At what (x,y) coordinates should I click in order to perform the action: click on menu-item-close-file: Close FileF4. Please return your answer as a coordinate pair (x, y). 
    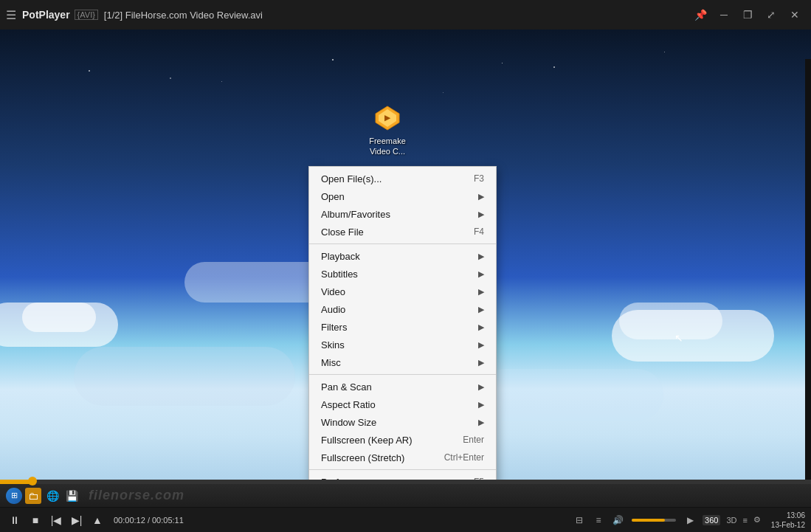
    Looking at the image, I should click on (403, 232).